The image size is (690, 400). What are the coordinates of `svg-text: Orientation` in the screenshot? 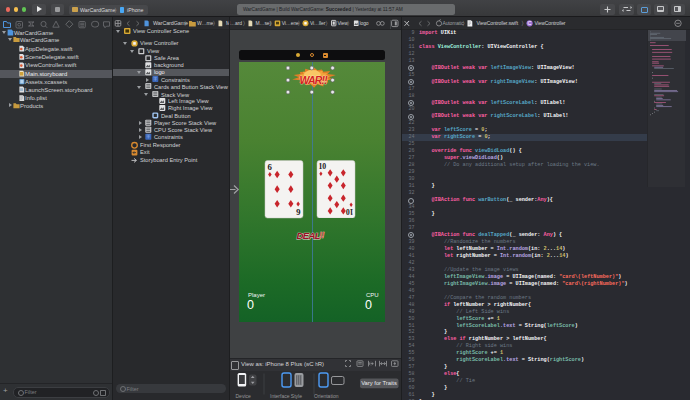 It's located at (326, 396).